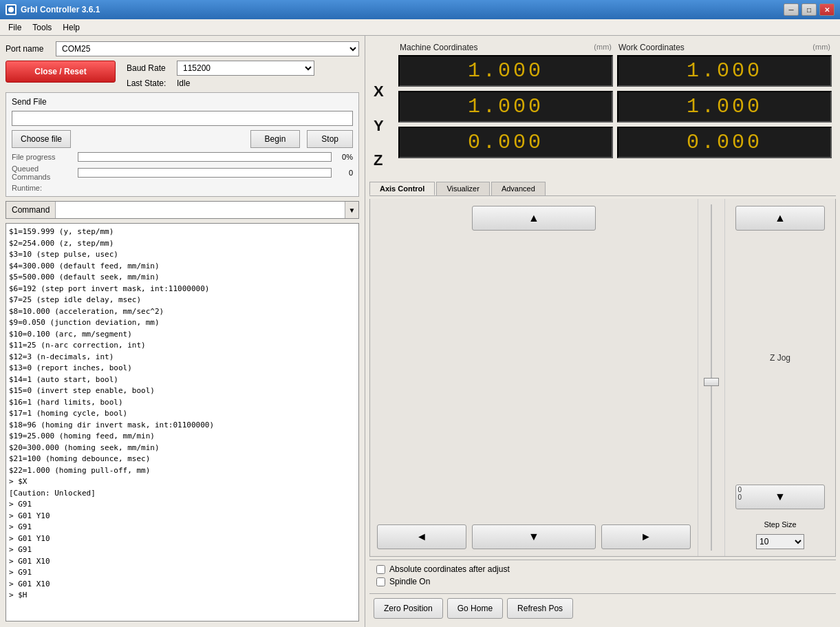 The image size is (840, 627). What do you see at coordinates (603, 47) in the screenshot?
I see `machine-coords-unit: (mm)` at bounding box center [603, 47].